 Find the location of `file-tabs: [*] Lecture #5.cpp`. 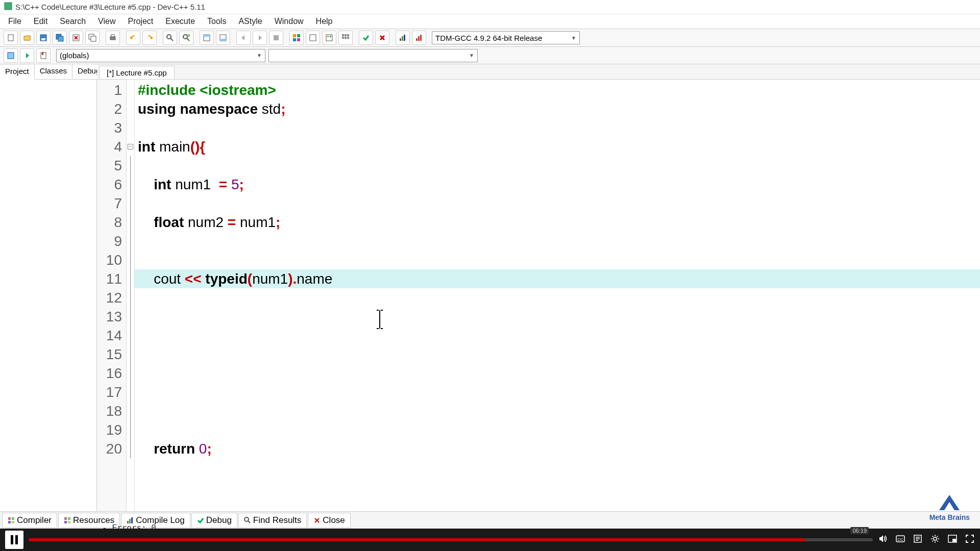

file-tabs: [*] Lecture #5.cpp is located at coordinates (538, 72).